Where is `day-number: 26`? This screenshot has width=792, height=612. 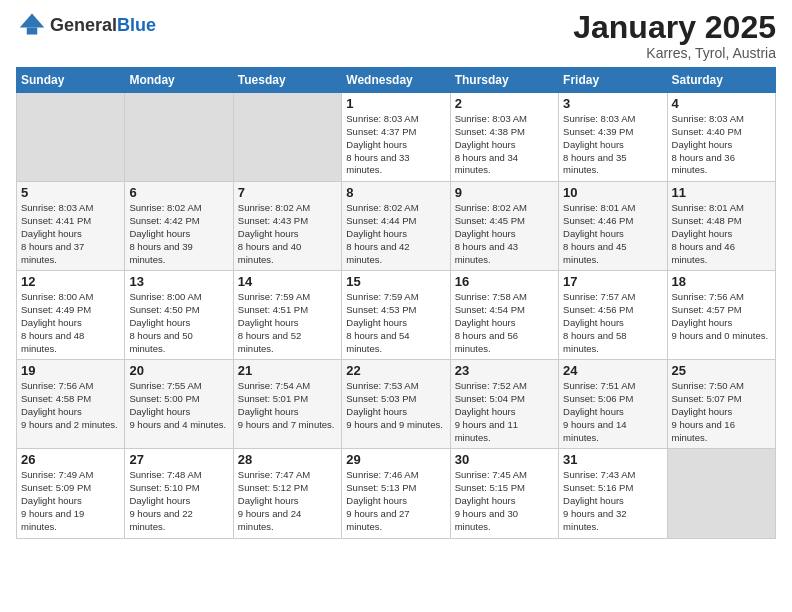
day-number: 26 is located at coordinates (70, 460).